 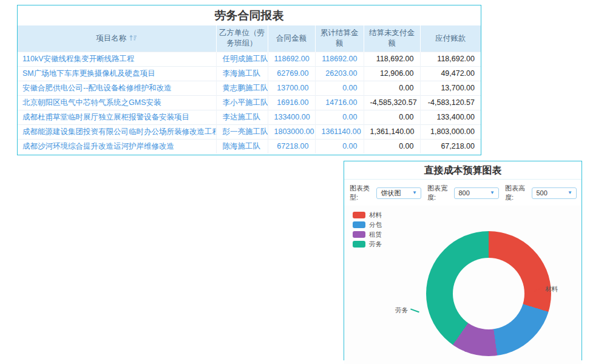 I want to click on contract-amount-cell: 133400.00, so click(x=291, y=117).